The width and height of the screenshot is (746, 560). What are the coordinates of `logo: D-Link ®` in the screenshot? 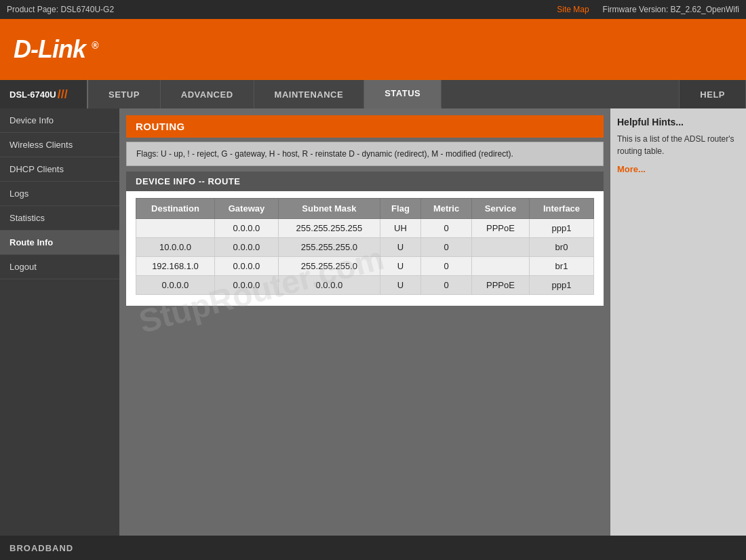 It's located at (56, 49).